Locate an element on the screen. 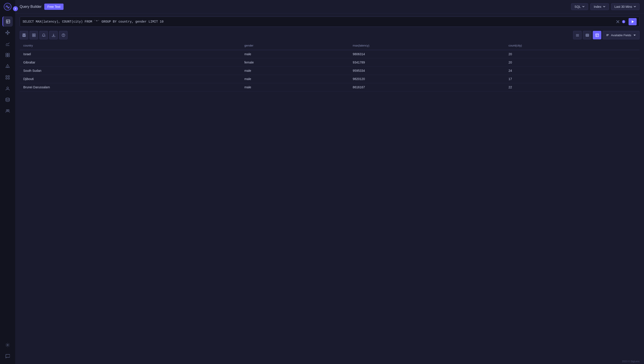 This screenshot has width=644, height=364. save-button is located at coordinates (24, 35).